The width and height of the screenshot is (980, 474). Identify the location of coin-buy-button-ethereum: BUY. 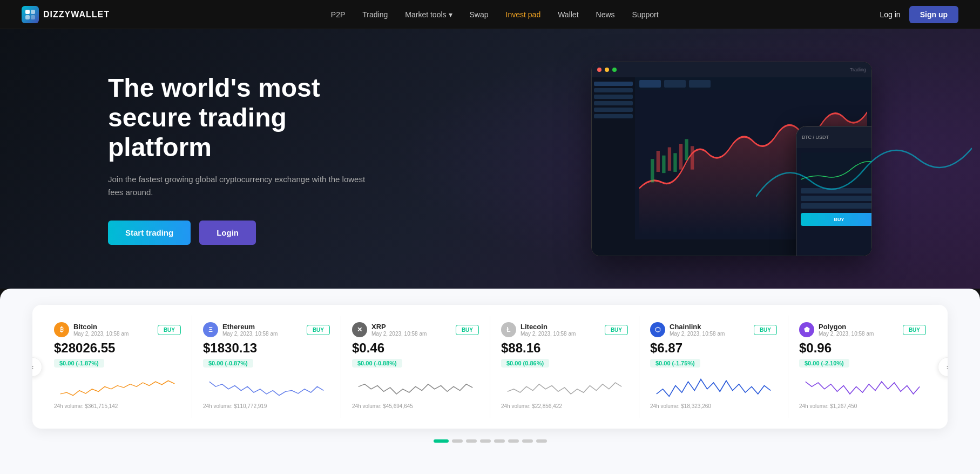
(319, 330).